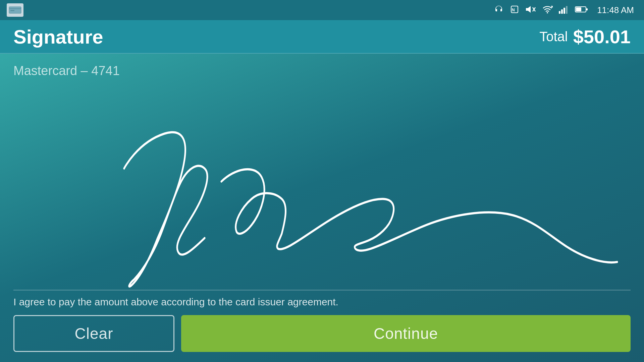 The width and height of the screenshot is (644, 362). Describe the element at coordinates (499, 10) in the screenshot. I see `headset-icon` at that location.